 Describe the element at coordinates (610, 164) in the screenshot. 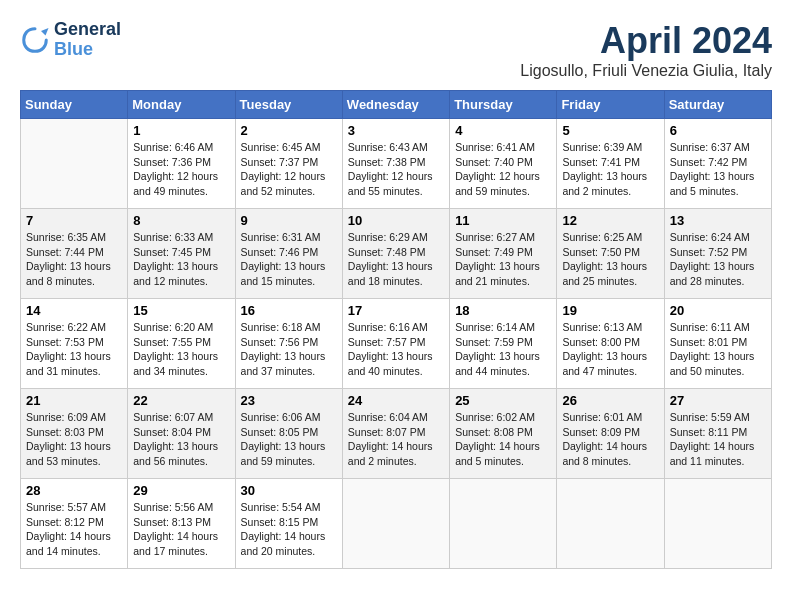

I see `day-cell: 5 Sunrise: 6:39 AMSunset: 7:41 PMDayligh…` at that location.